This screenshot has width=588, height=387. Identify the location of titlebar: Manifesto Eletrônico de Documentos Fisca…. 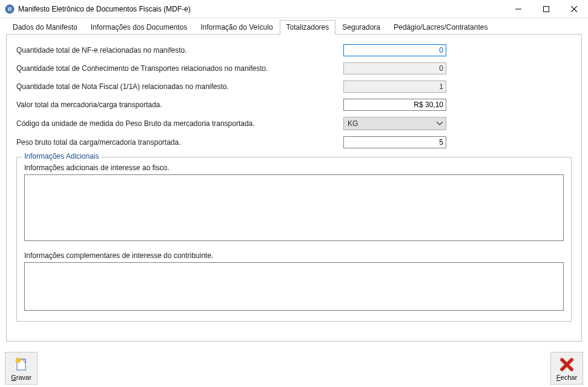
(294, 9).